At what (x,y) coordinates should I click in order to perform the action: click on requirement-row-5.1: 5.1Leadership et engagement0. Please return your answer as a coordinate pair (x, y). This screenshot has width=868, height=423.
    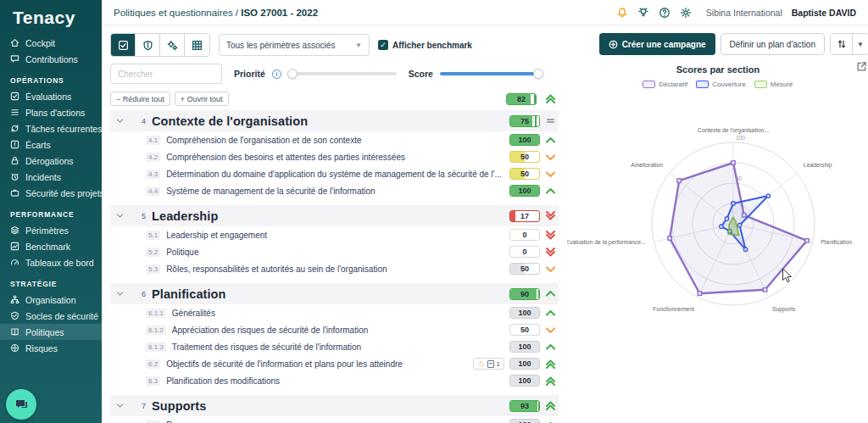
    Looking at the image, I should click on (334, 235).